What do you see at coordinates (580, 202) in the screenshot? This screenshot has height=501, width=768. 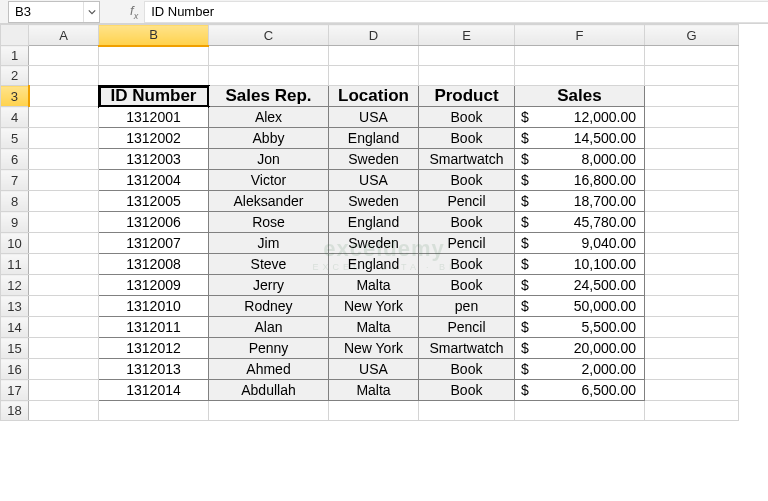 I see `cell-F8: $18,700.00` at bounding box center [580, 202].